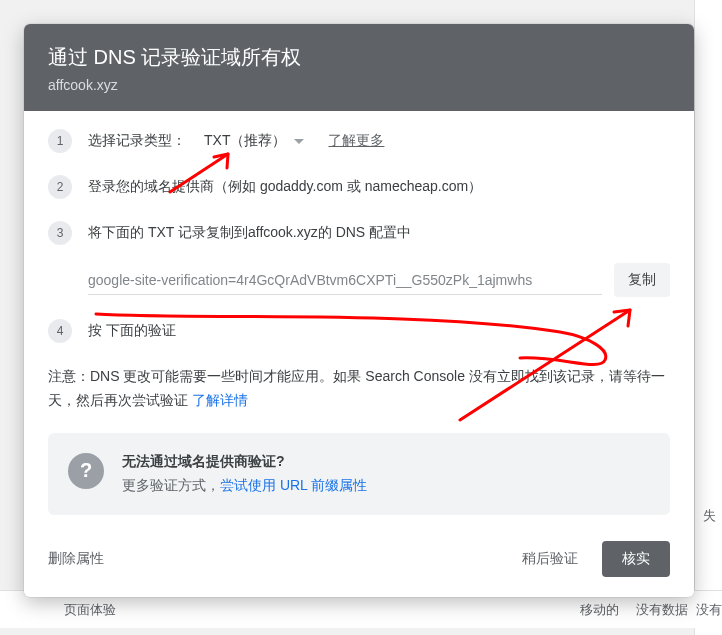 Image resolution: width=722 pixels, height=635 pixels. What do you see at coordinates (359, 389) in the screenshot?
I see `dns-note: 注意：DNS 更改可能需要一些时间才能应用。如果 Search Console …` at bounding box center [359, 389].